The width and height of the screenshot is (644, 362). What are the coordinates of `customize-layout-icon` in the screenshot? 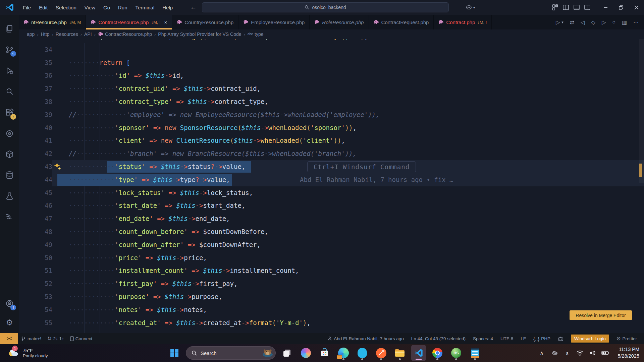 It's located at (555, 7).